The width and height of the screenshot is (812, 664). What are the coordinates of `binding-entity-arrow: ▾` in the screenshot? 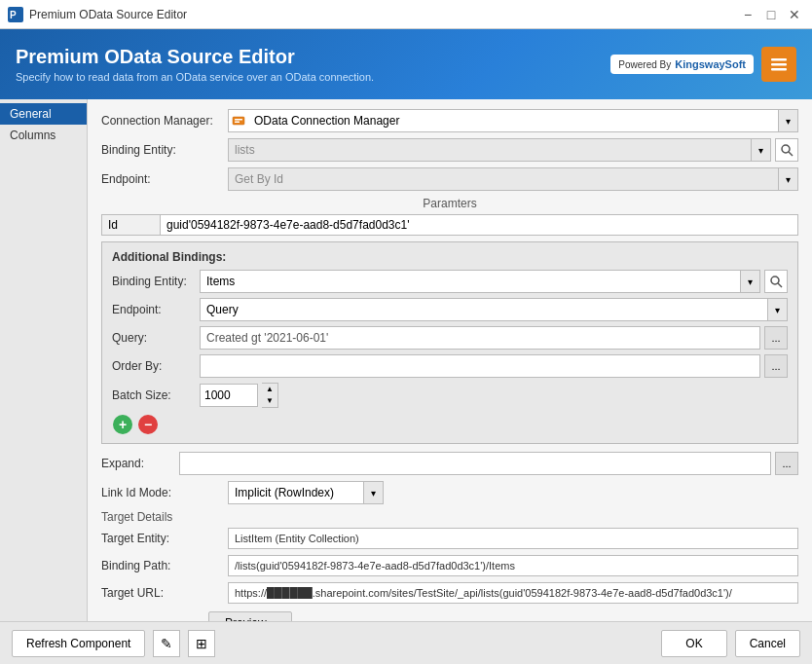 It's located at (760, 150).